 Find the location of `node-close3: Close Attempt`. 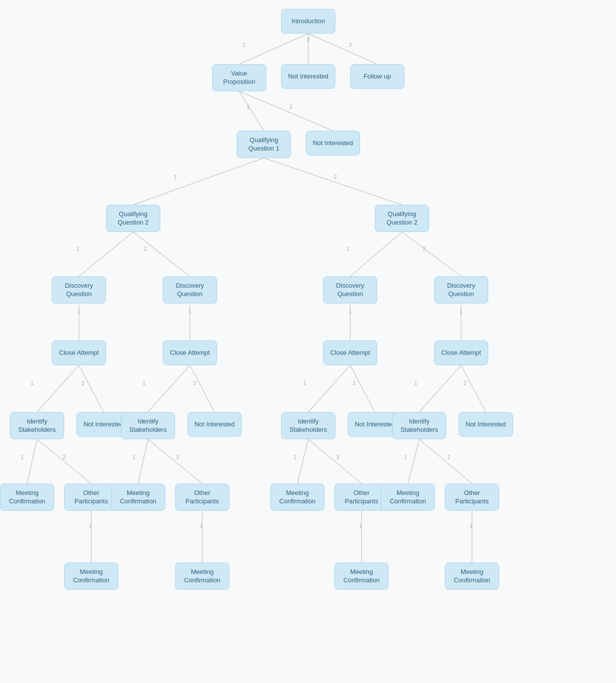

node-close3: Close Attempt is located at coordinates (350, 353).